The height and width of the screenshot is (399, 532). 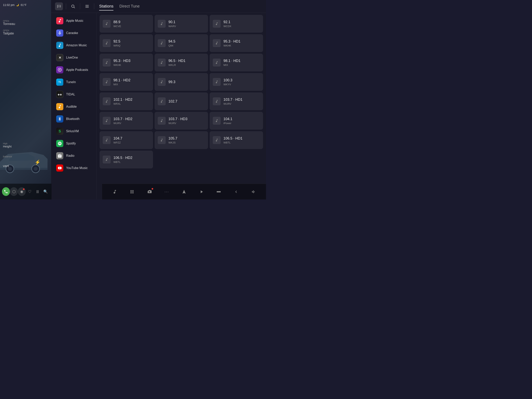 I want to click on play-nav-btn, so click(x=202, y=192).